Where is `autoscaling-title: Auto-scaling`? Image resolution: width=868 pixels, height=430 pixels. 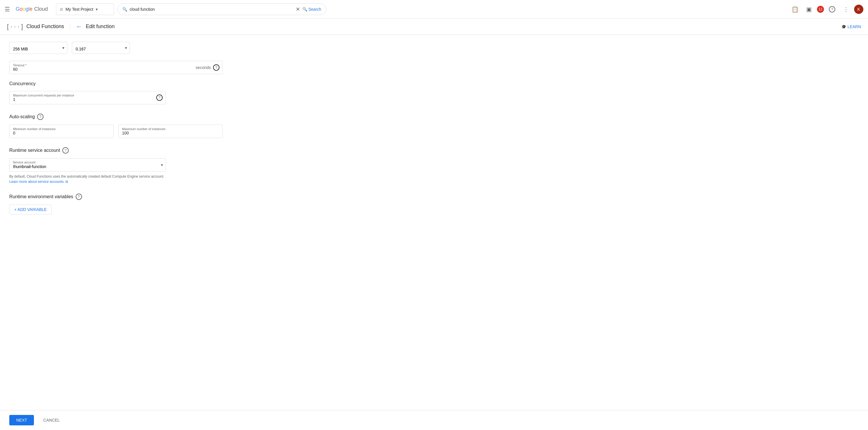
autoscaling-title: Auto-scaling is located at coordinates (22, 117).